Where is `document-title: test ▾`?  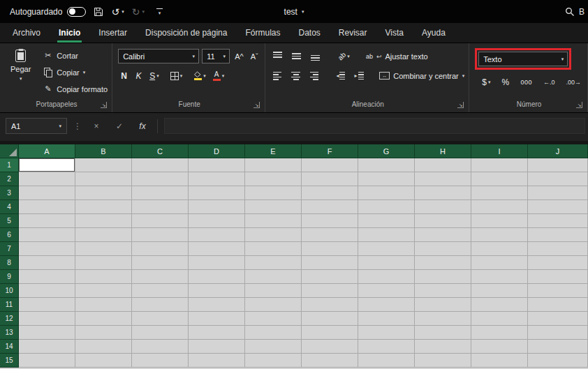
document-title: test ▾ is located at coordinates (295, 11).